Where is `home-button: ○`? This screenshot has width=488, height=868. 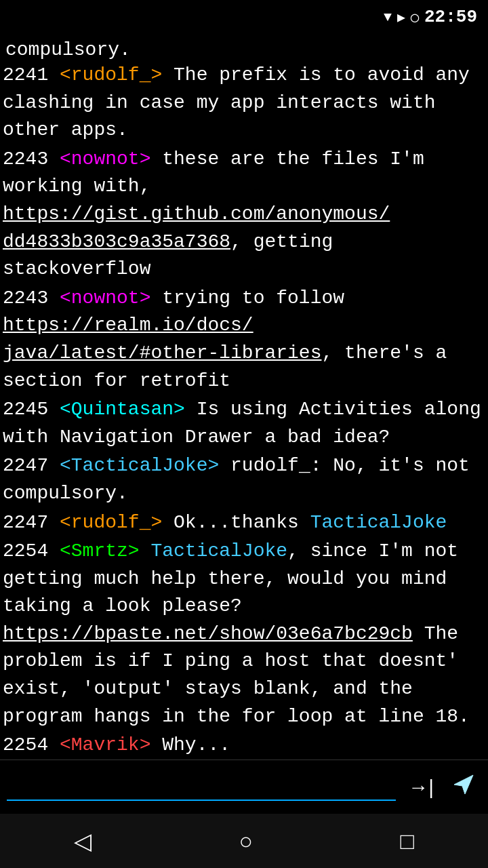 home-button: ○ is located at coordinates (245, 841).